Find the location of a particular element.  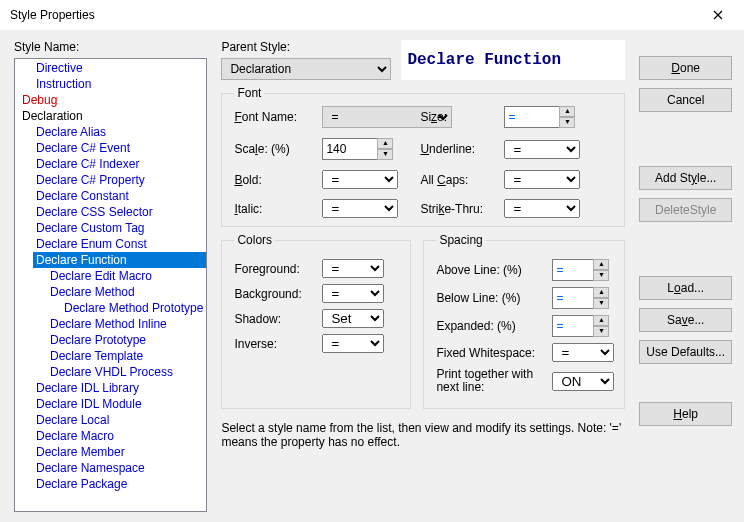

above-line-label: Above Line: (%) is located at coordinates (491, 270).